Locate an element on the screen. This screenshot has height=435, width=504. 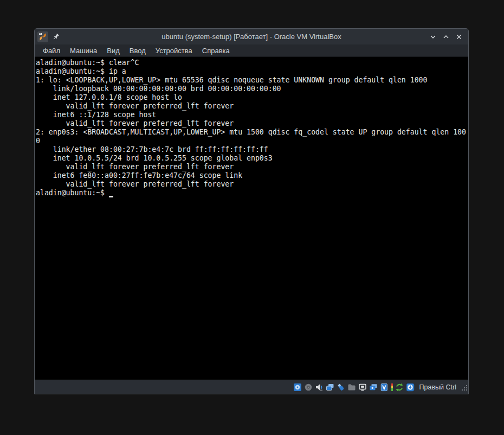
pin-icon is located at coordinates (56, 37).